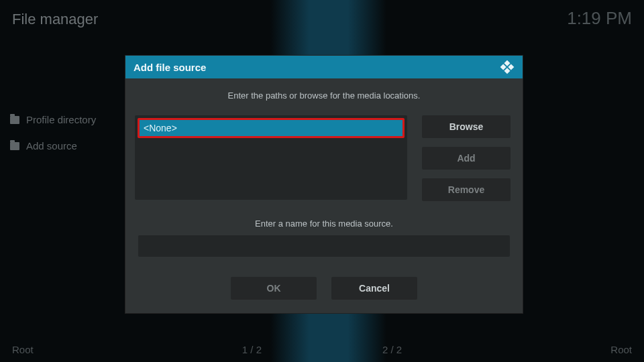 The height and width of the screenshot is (362, 644). Describe the element at coordinates (466, 158) in the screenshot. I see `add-button: Add` at that location.